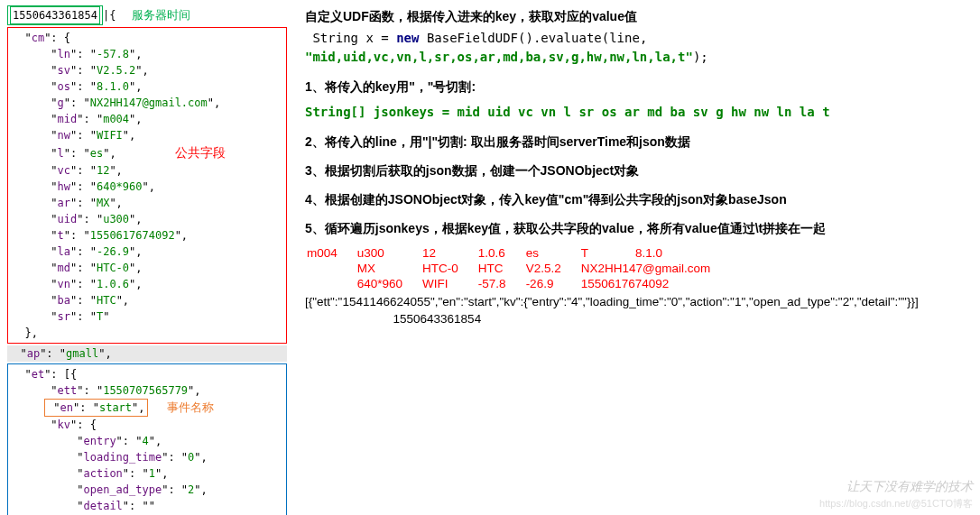 This screenshot has height=515, width=980. I want to click on udf-title: 自定义UDF函数，根据传入进来的key，获取对应的value值, so click(639, 17).